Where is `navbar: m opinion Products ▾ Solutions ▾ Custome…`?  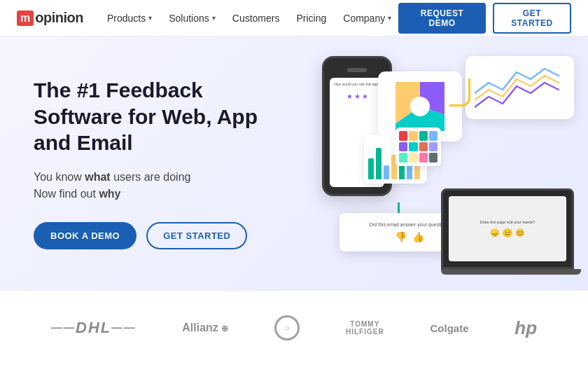 navbar: m opinion Products ▾ Solutions ▾ Custome… is located at coordinates (294, 18).